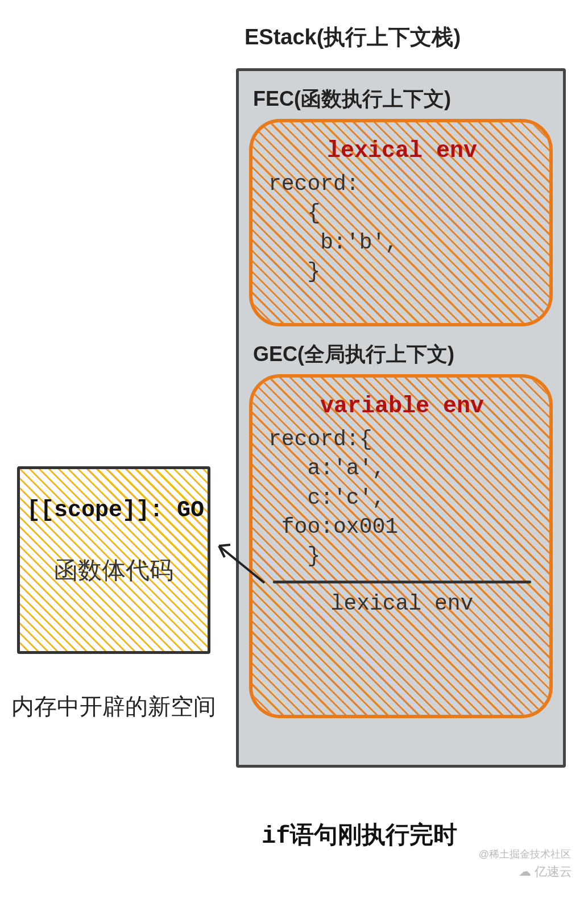 The width and height of the screenshot is (588, 903). Describe the element at coordinates (545, 872) in the screenshot. I see `watermark-yisu: ☁ 亿速云` at that location.